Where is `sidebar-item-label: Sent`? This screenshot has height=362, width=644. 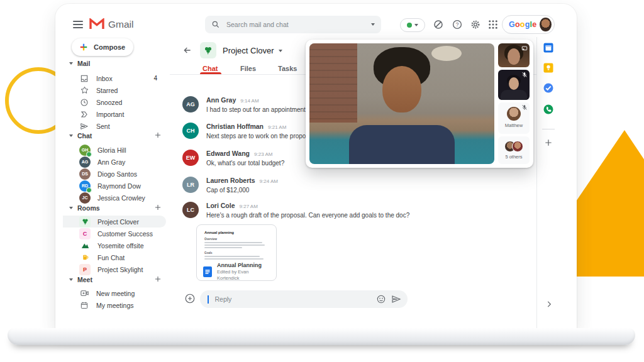
sidebar-item-label: Sent is located at coordinates (103, 126).